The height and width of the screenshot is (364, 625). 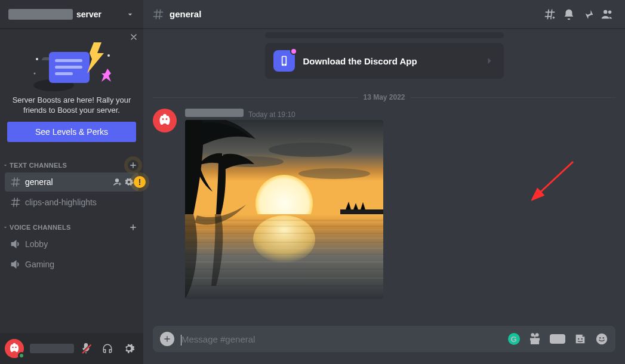 I want to click on status-online-icon, so click(x=21, y=356).